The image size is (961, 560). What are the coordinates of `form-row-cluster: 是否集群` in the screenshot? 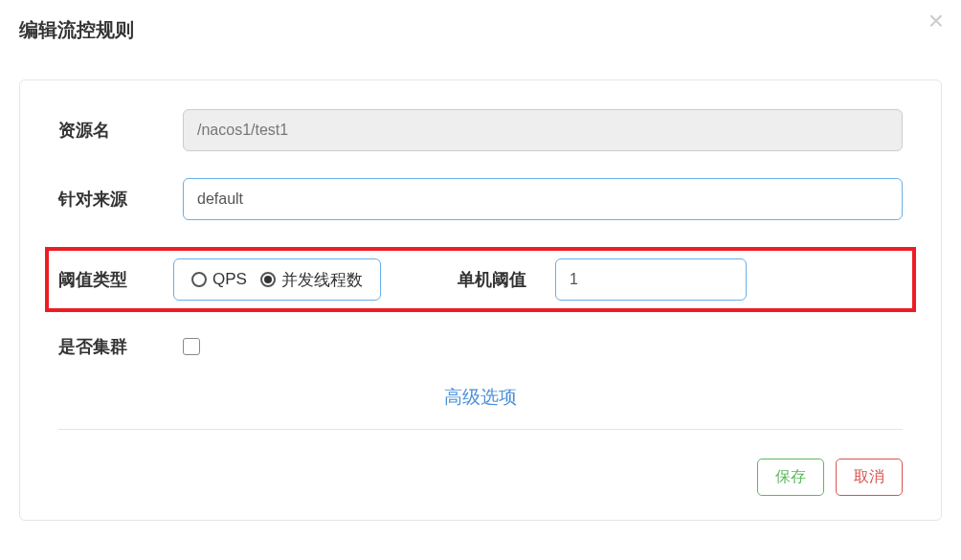 It's located at (480, 347).